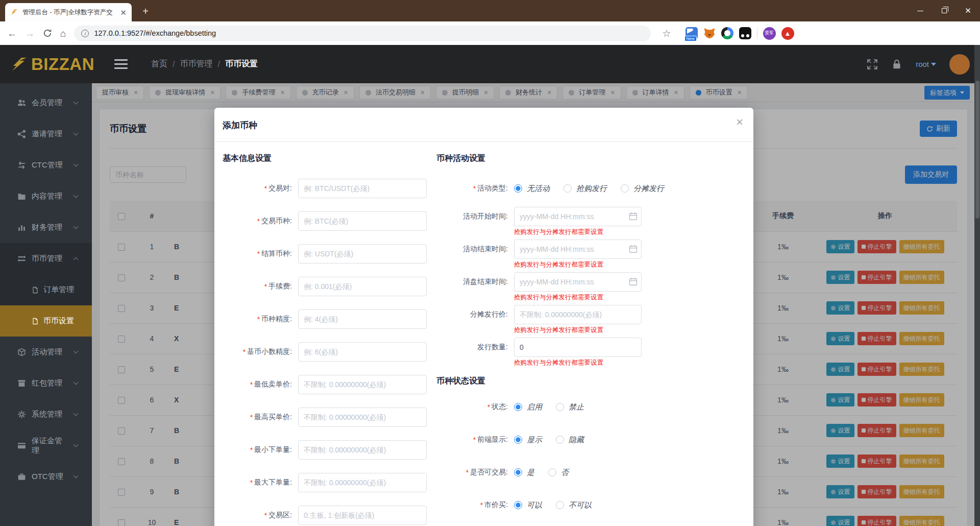  Describe the element at coordinates (46, 415) in the screenshot. I see `sidebar-item: 系统管理` at that location.